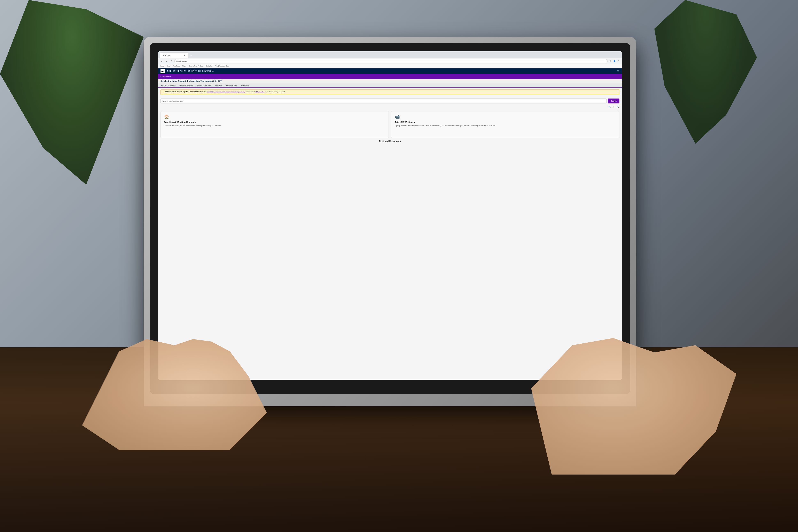  I want to click on alert-title: CORONAVIRUS (COVID-19) AND UBC'S RESPONS…, so click(184, 92).